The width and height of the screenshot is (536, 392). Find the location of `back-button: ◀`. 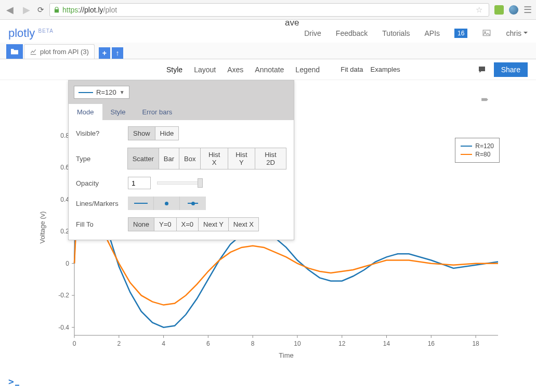

back-button: ◀ is located at coordinates (10, 10).